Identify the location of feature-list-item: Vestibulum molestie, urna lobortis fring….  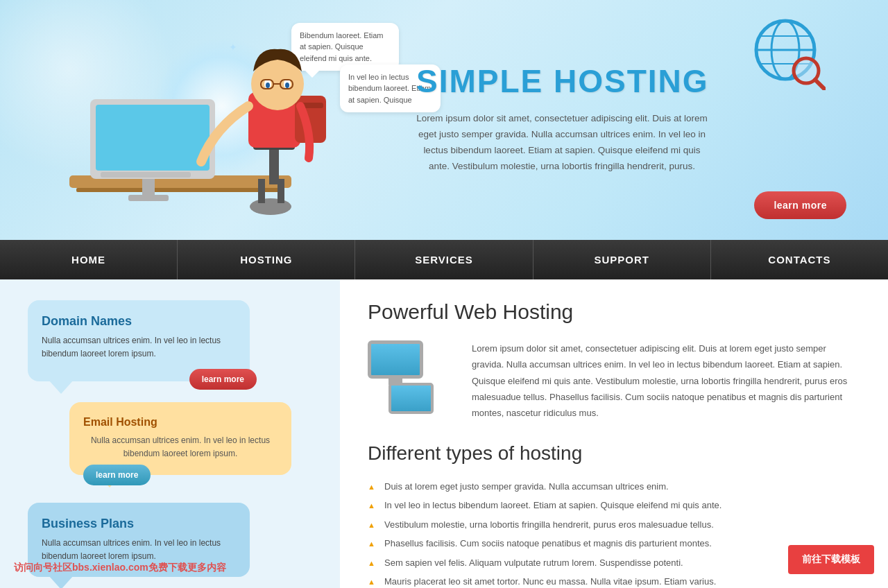
(614, 525).